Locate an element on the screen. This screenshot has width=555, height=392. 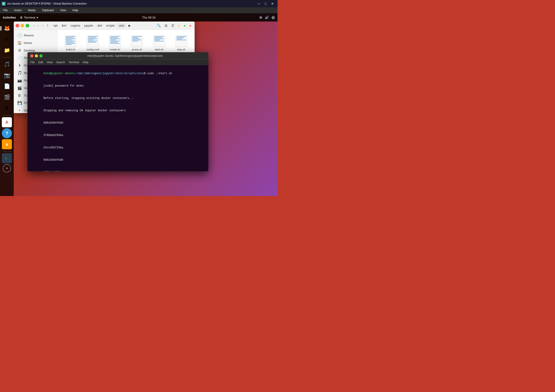
fm-list-view-button: ☰ is located at coordinates (173, 26).